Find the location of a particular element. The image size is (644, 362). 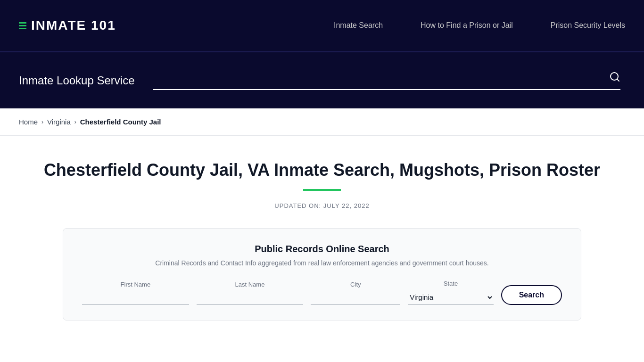

breadcrumb-home: Home is located at coordinates (28, 122).